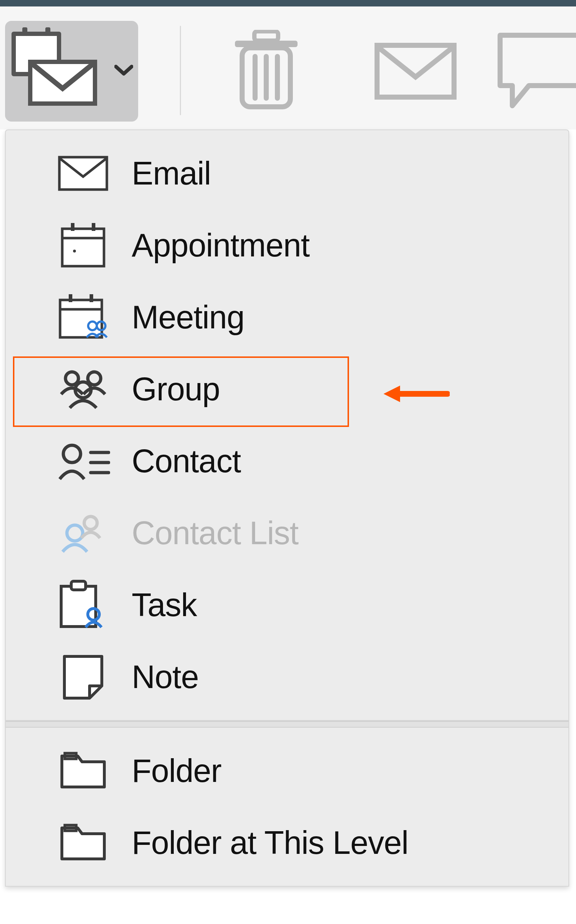 The height and width of the screenshot is (924, 576). Describe the element at coordinates (287, 605) in the screenshot. I see `menu-item-task: Task` at that location.